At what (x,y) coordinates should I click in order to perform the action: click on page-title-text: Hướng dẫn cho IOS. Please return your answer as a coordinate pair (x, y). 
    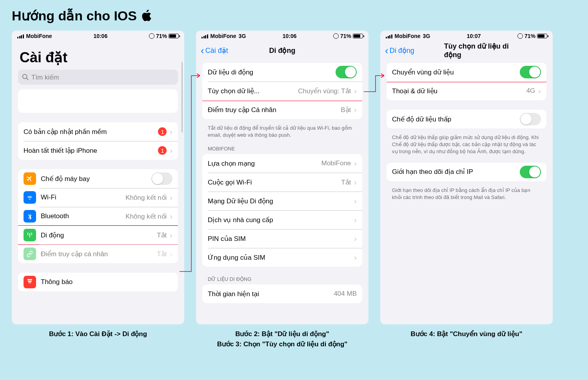
    Looking at the image, I should click on (74, 16).